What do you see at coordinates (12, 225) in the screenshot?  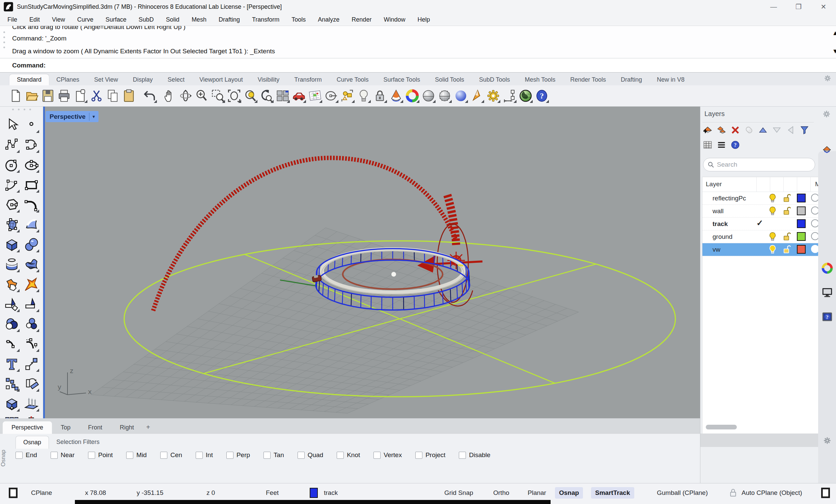 I see `surface-3pt-icon` at bounding box center [12, 225].